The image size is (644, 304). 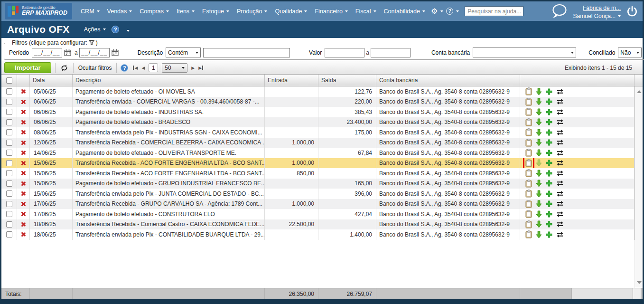 What do you see at coordinates (183, 52) in the screenshot?
I see `description-operator-select: Contém` at bounding box center [183, 52].